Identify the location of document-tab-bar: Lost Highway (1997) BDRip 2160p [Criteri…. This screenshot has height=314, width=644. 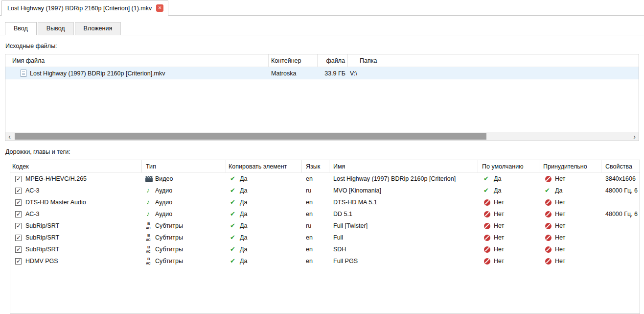
(322, 8).